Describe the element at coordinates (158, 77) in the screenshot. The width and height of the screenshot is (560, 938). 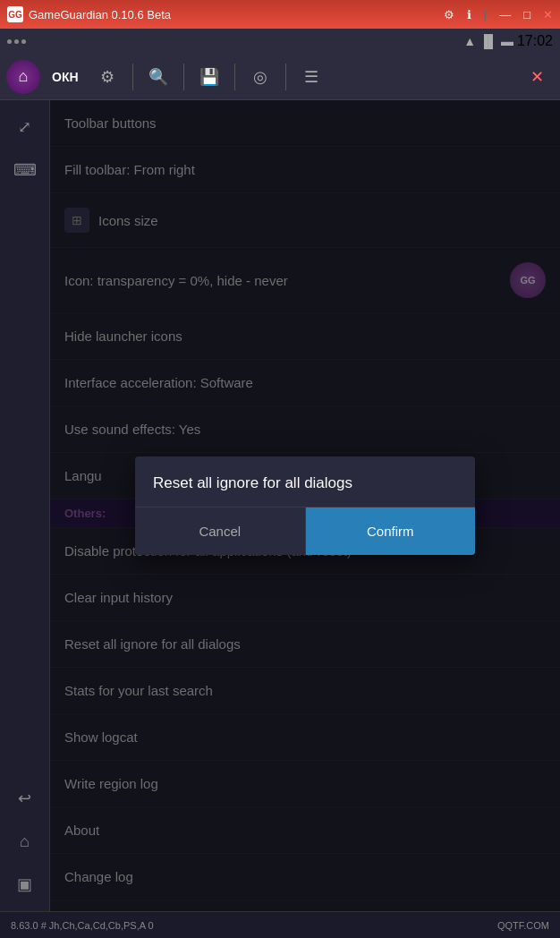
I see `toolbar-search-btn: 🔍` at that location.